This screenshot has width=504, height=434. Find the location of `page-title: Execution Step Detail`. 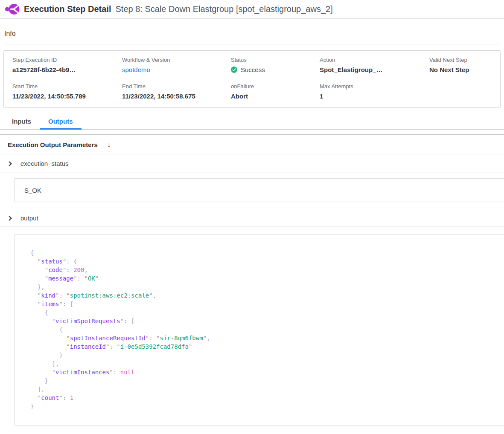

page-title: Execution Step Detail is located at coordinates (67, 9).